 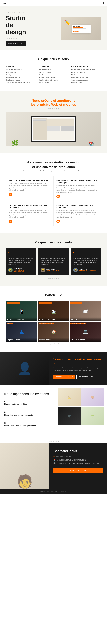 What do you see at coordinates (13, 303) in the screenshot?
I see `portfolio-category-1: APPLICATION MOBILE` at bounding box center [13, 303].